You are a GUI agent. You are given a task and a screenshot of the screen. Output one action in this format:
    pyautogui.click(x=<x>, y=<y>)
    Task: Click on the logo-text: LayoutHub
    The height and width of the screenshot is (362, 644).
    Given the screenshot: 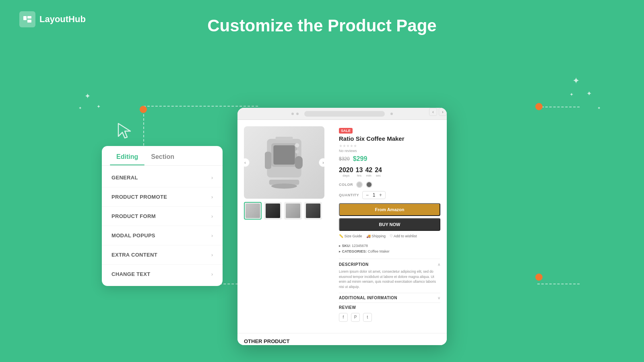 What is the action you would take?
    pyautogui.click(x=63, y=19)
    